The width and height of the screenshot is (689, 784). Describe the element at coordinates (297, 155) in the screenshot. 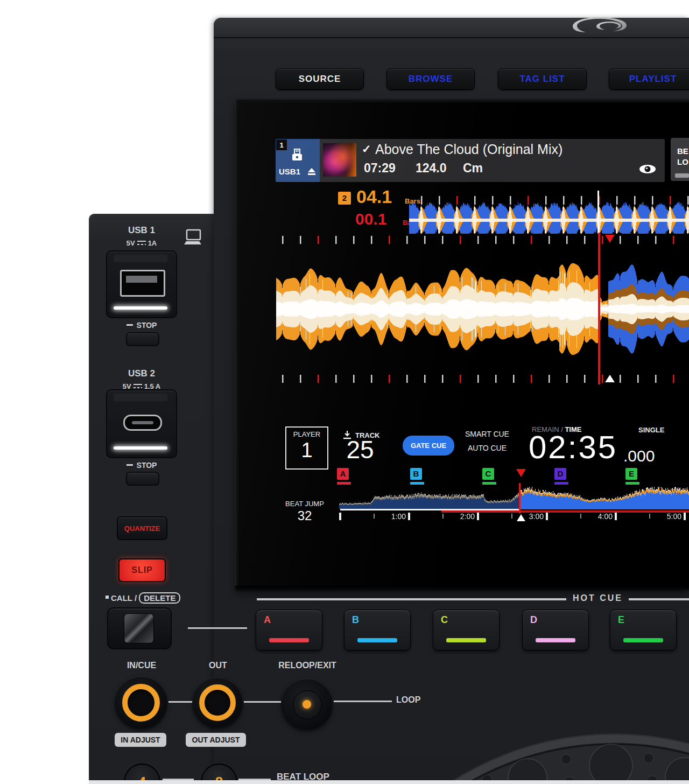

I see `usb-drive-icon` at that location.